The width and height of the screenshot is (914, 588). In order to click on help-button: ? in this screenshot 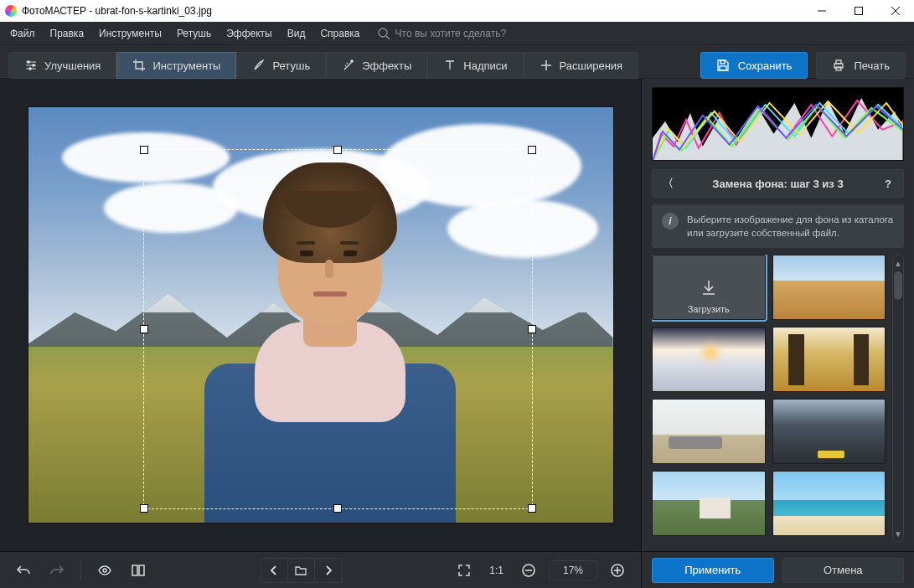, I will do `click(888, 184)`.